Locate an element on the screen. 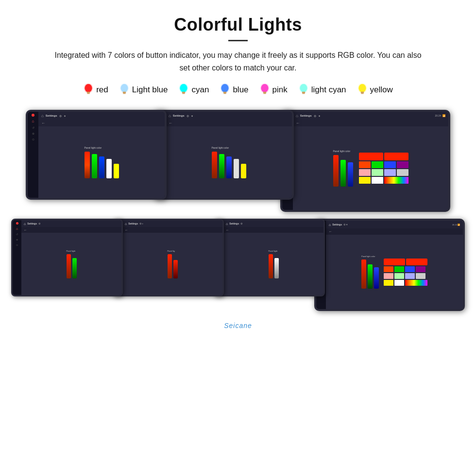  screen-content-4: Panel light is located at coordinates (71, 264).